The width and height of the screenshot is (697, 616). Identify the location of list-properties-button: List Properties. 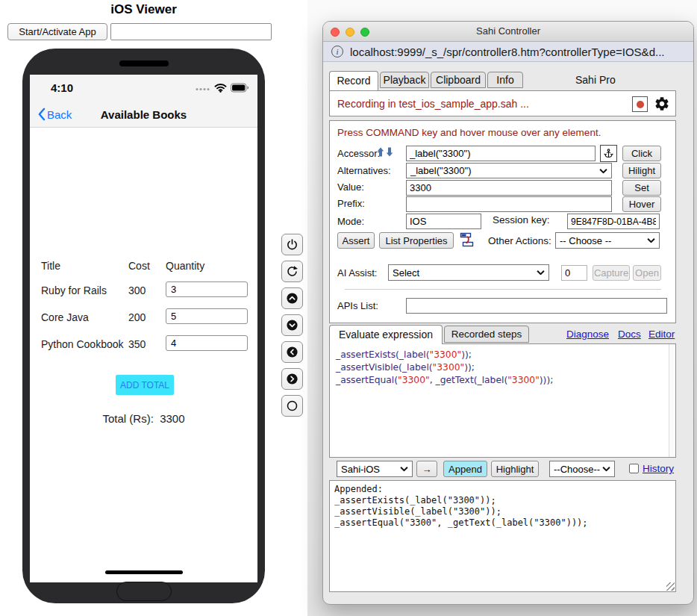
(416, 240).